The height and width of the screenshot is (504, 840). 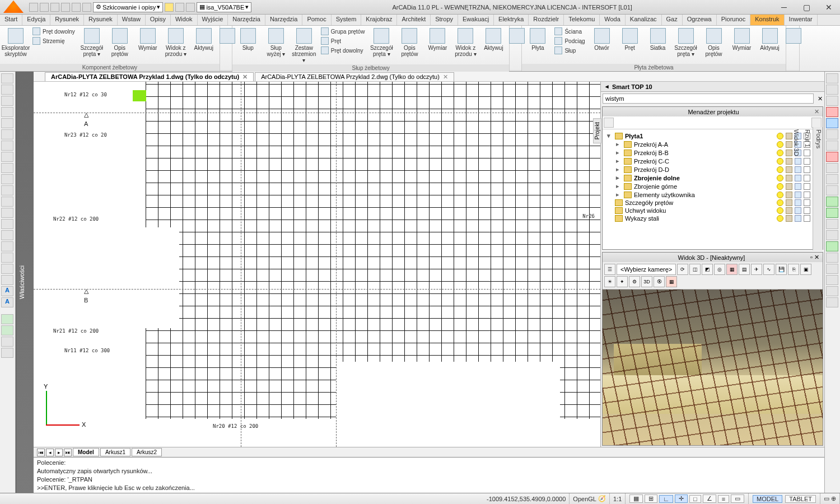 I want to click on ribbon-tab-elektryka: Elektryka, so click(x=511, y=20).